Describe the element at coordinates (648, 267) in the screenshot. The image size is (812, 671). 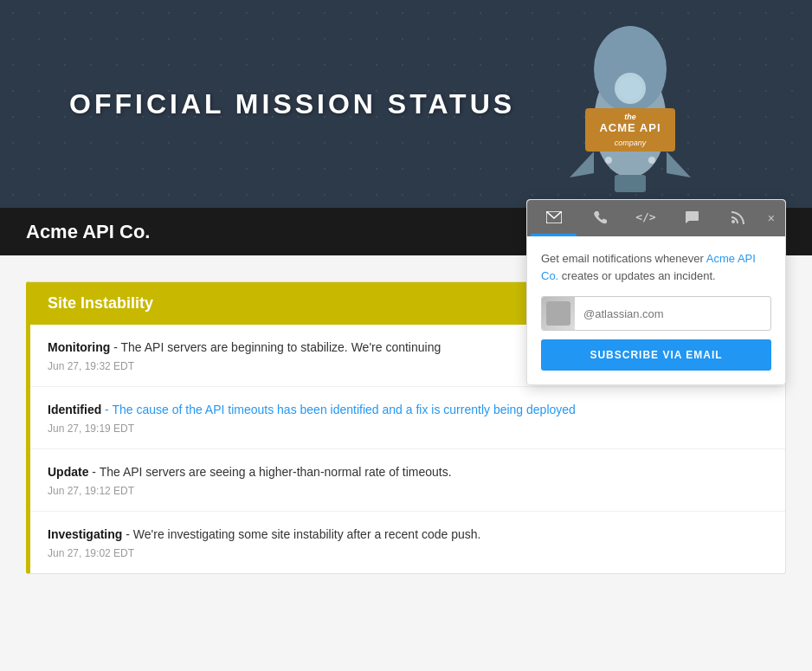
I see `popup-company-link: Acme API Co.` at that location.